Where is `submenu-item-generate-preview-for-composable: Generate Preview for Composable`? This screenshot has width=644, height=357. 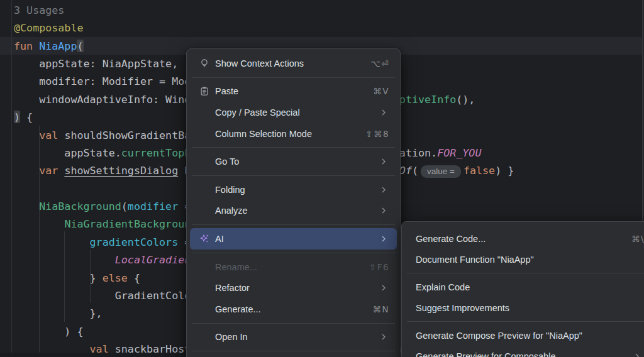 submenu-item-generate-preview-for-composable: Generate Preview for Composable is located at coordinates (523, 351).